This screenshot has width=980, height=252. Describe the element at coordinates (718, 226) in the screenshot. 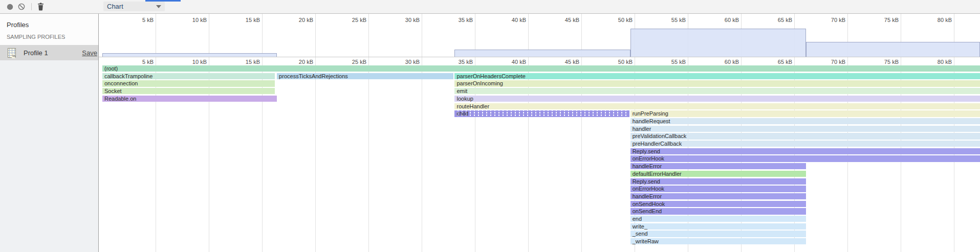

I see `flame-bar: write_` at that location.